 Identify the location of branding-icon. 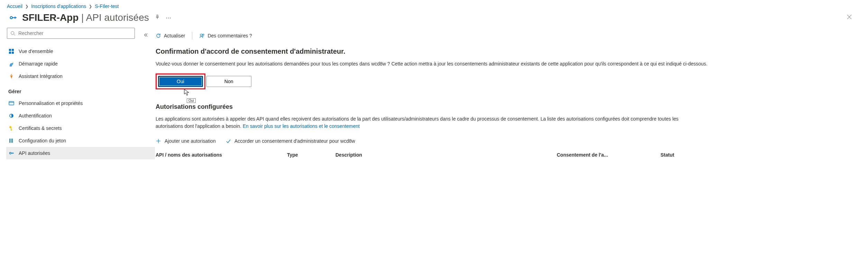
(11, 103).